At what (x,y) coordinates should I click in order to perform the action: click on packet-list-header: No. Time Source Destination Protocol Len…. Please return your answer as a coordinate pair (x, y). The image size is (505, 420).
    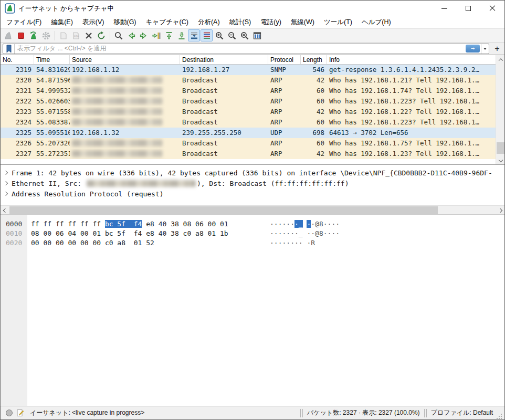
    Looking at the image, I should click on (248, 60).